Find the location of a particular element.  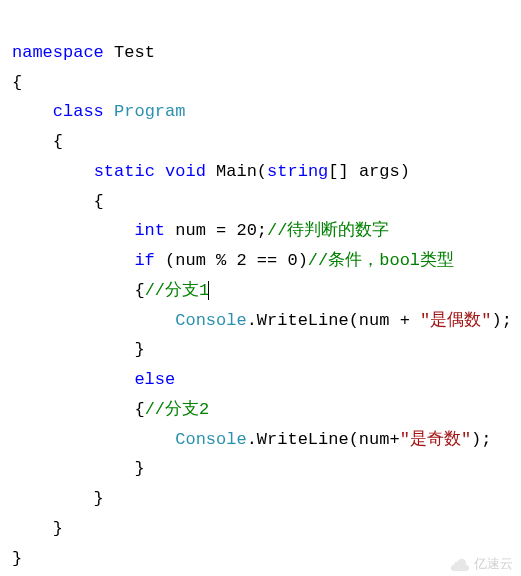

keyword-void: void is located at coordinates (180, 172).